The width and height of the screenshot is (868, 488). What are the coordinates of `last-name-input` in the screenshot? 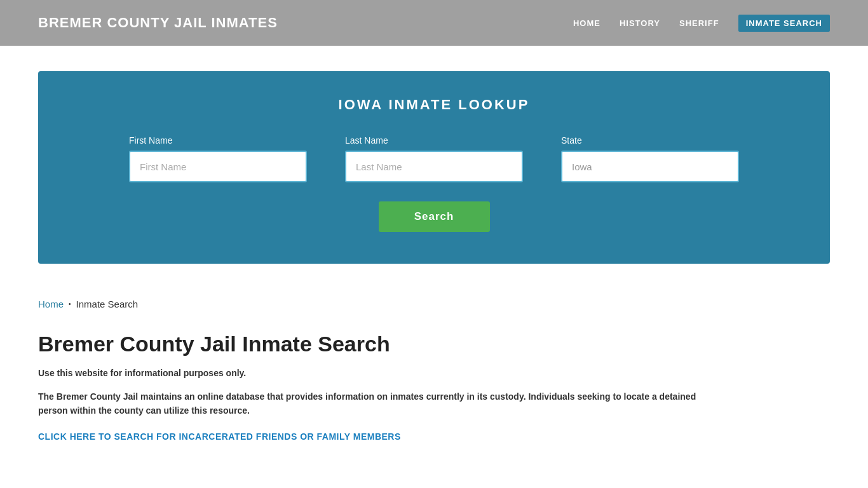 It's located at (434, 166).